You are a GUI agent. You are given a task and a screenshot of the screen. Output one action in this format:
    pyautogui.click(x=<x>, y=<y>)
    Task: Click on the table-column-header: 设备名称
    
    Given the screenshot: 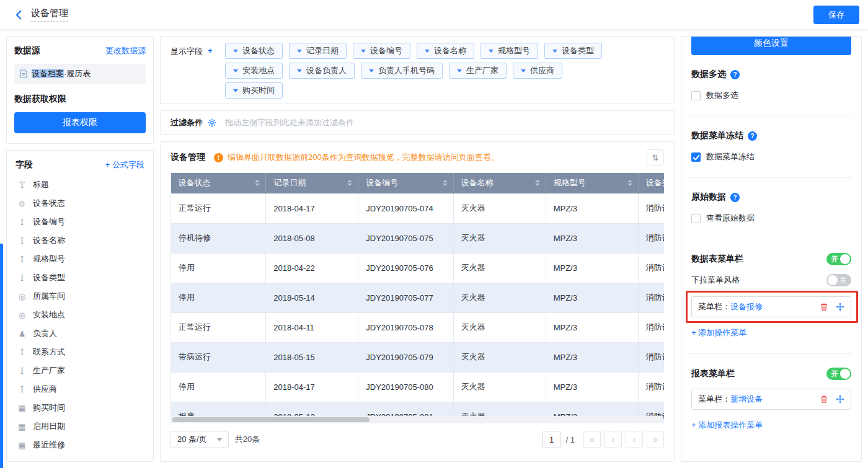 What is the action you would take?
    pyautogui.click(x=500, y=183)
    